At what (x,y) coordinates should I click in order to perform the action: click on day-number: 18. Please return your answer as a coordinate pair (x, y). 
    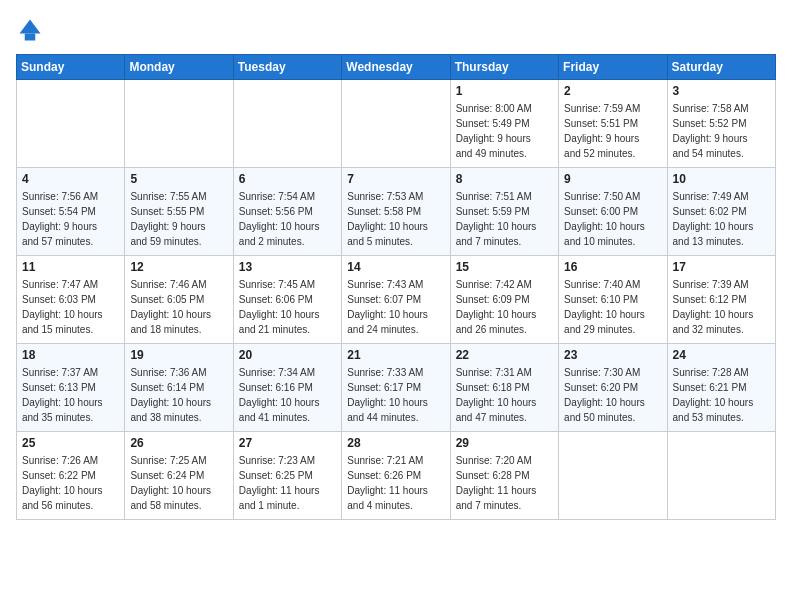
    Looking at the image, I should click on (70, 355).